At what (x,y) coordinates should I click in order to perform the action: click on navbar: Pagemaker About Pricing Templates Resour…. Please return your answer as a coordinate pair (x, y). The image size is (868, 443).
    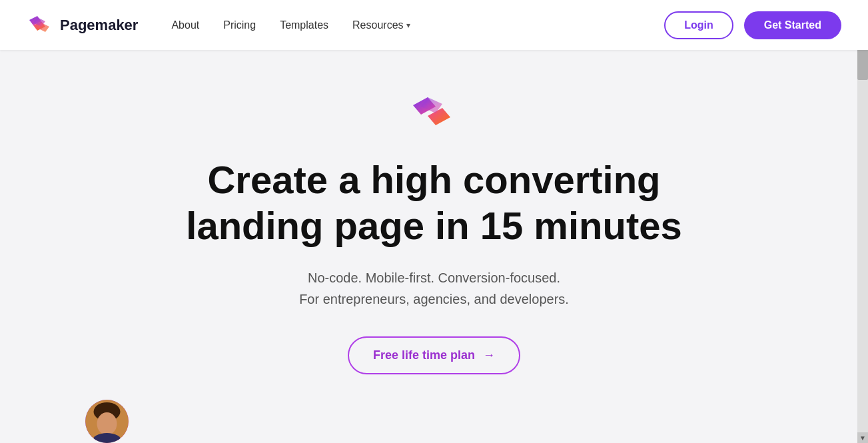
    Looking at the image, I should click on (434, 25).